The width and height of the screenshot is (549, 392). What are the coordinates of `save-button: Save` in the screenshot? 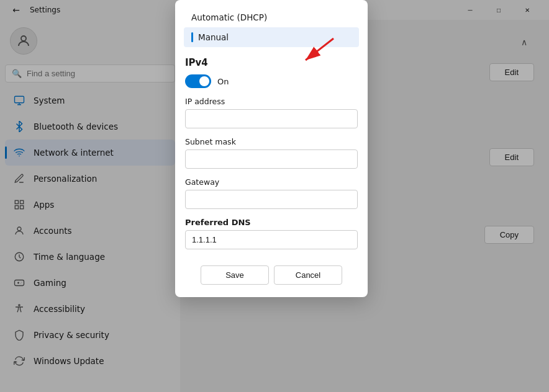 It's located at (235, 275).